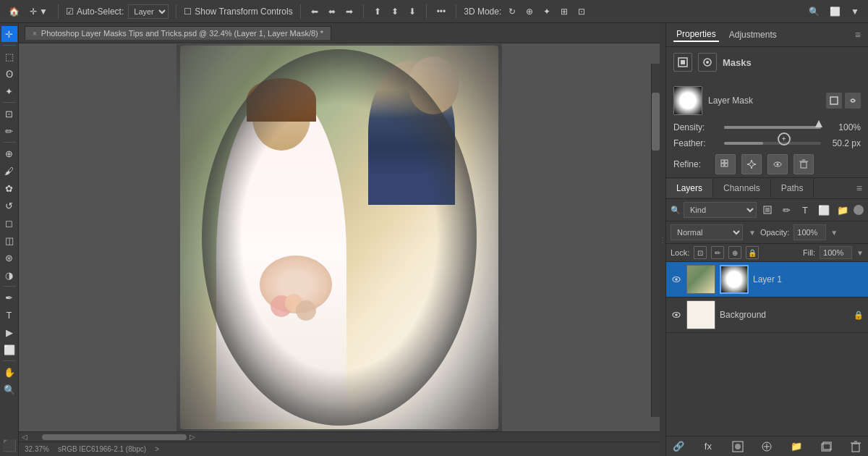  What do you see at coordinates (9, 34) in the screenshot?
I see `move-tool-button: ✛` at bounding box center [9, 34].